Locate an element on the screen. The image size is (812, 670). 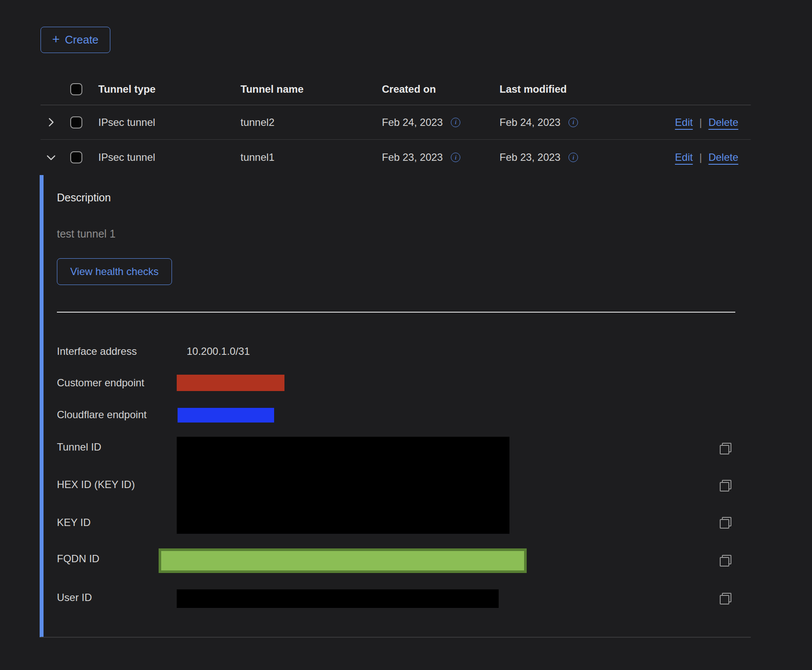
user-id-label: User ID is located at coordinates (74, 598).